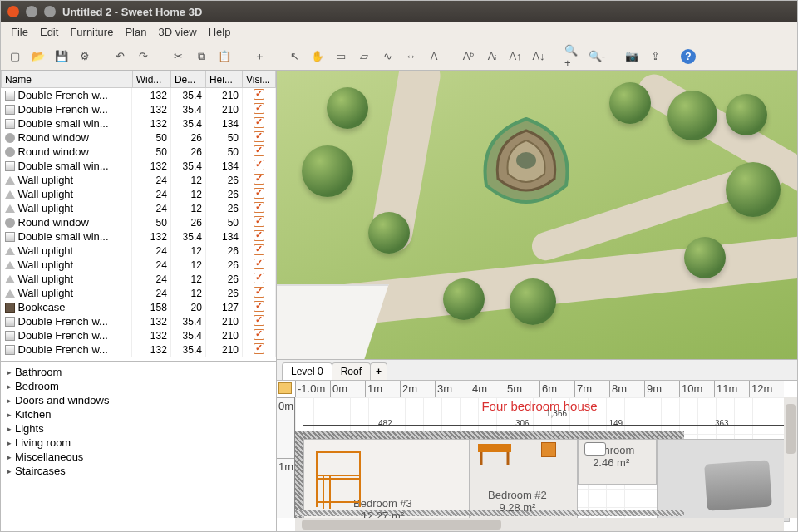 The image size is (798, 532). I want to click on col-header-1: Wid..., so click(151, 80).